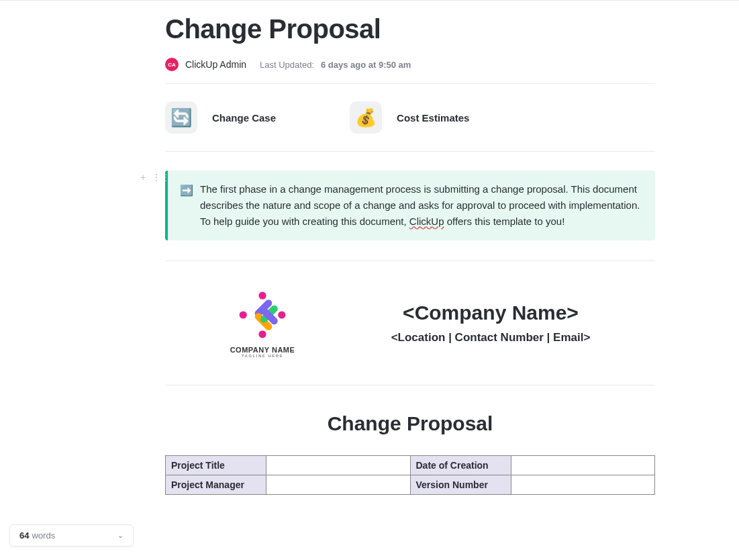 This screenshot has height=560, width=739. Describe the element at coordinates (410, 420) in the screenshot. I see `section-title: Change Proposal` at that location.